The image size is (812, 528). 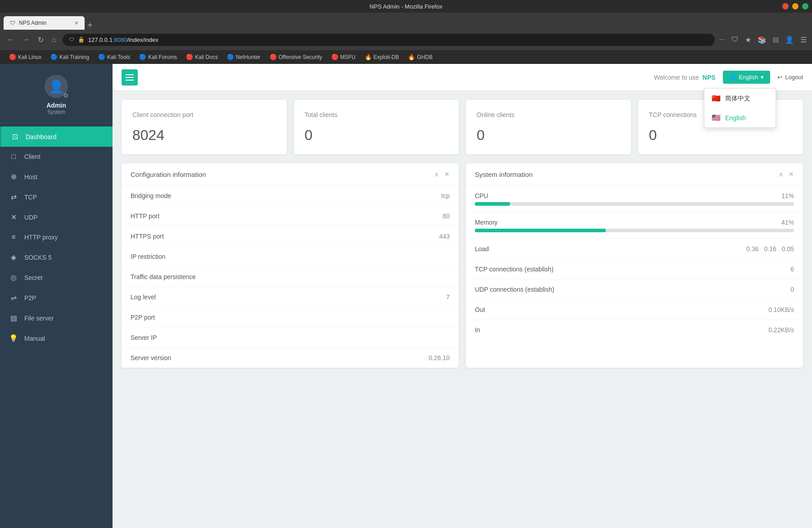 I want to click on stat-value: 8024, so click(x=204, y=135).